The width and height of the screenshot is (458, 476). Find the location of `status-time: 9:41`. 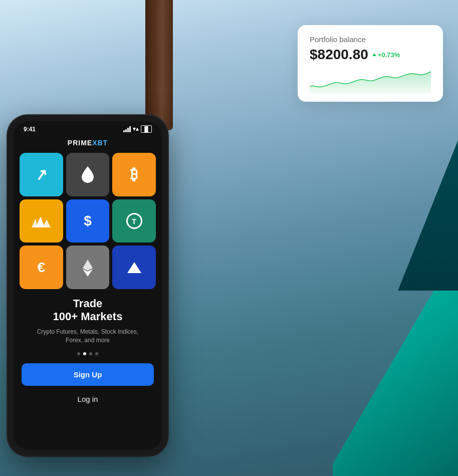

status-time: 9:41 is located at coordinates (30, 129).